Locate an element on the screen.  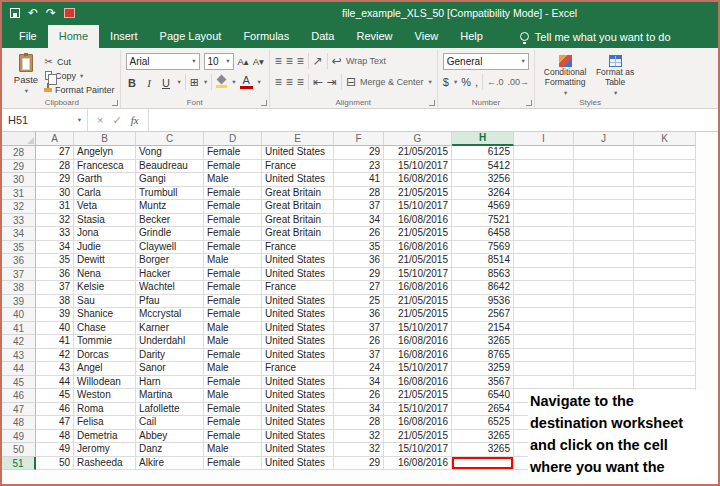
cell-G45: 16/08/2016 is located at coordinates (418, 383).